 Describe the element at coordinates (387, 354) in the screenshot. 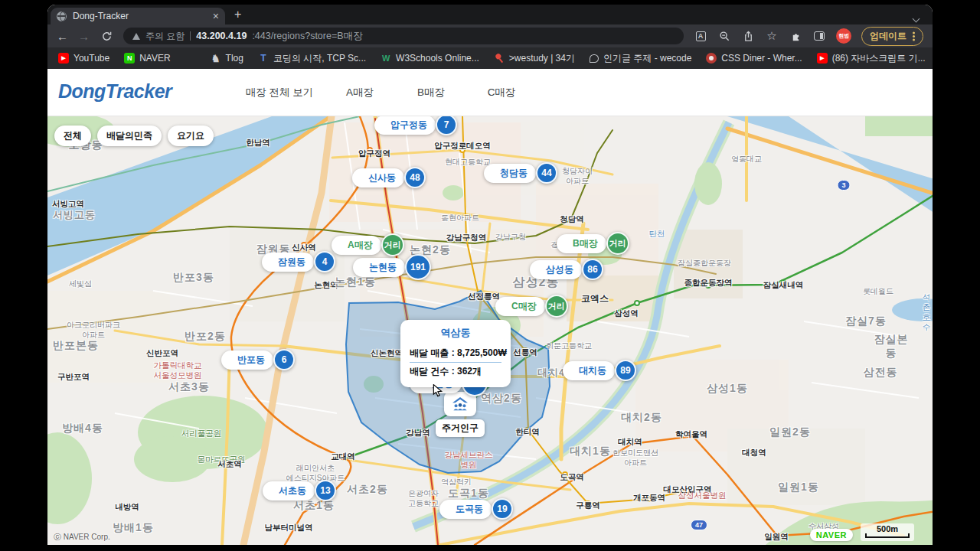

I see `map-label: 신논현역` at that location.